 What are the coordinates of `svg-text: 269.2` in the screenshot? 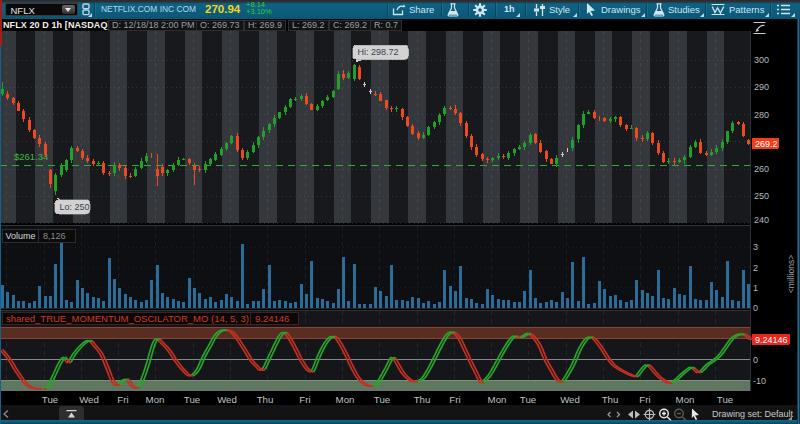 It's located at (766, 144).